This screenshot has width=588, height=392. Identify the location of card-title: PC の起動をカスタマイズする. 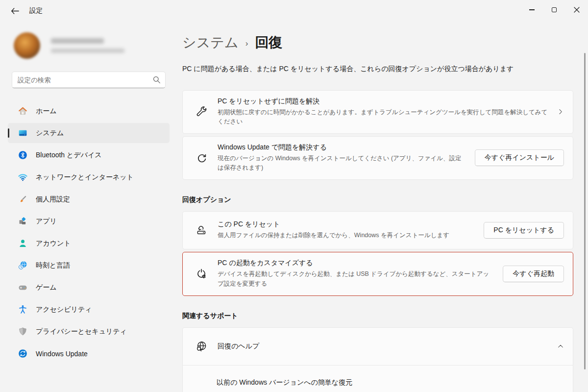
(356, 263).